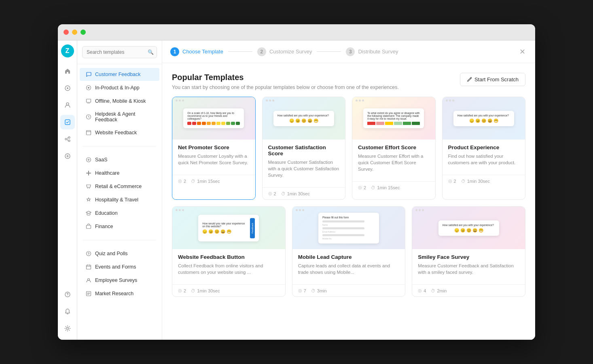  Describe the element at coordinates (68, 328) in the screenshot. I see `settings-icon` at that location.